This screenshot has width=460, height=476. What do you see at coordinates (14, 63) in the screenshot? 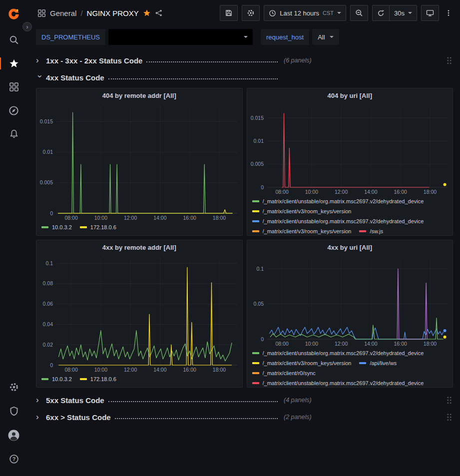
I see `sidebar-item-starred` at bounding box center [14, 63].